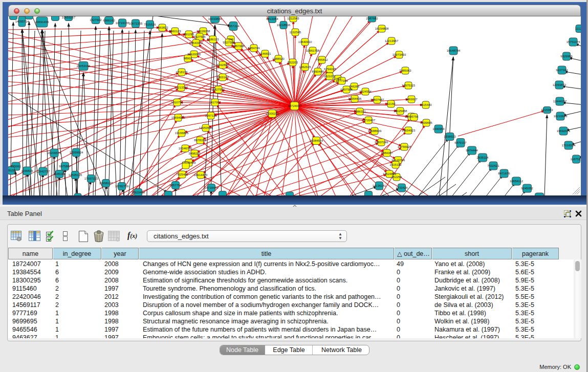 The height and width of the screenshot is (372, 588). Describe the element at coordinates (223, 65) in the screenshot. I see `svg-text: 9242848` at that location.